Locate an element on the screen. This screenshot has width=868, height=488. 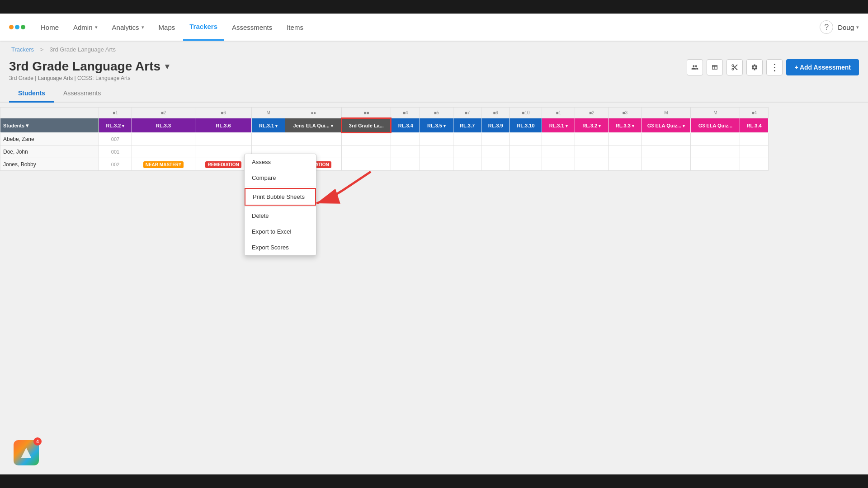
context-menu-item-compare: Compare is located at coordinates (280, 178).